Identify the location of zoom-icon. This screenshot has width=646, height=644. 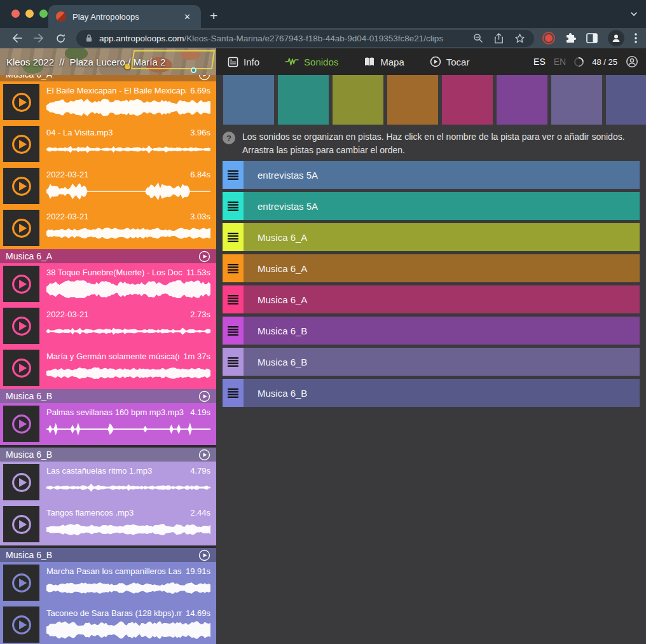
(478, 38).